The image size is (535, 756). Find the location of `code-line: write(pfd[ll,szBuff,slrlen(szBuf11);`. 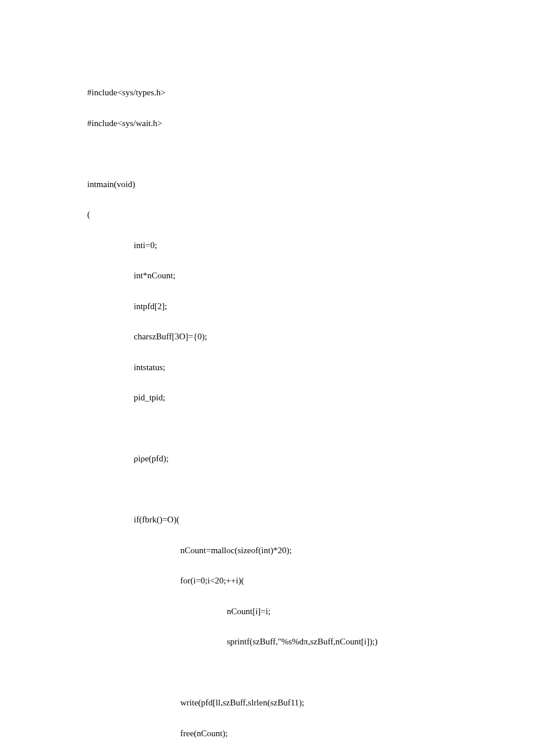

code-line: write(pfd[ll,szBuff,slrlen(szBuf11); is located at coordinates (311, 703).